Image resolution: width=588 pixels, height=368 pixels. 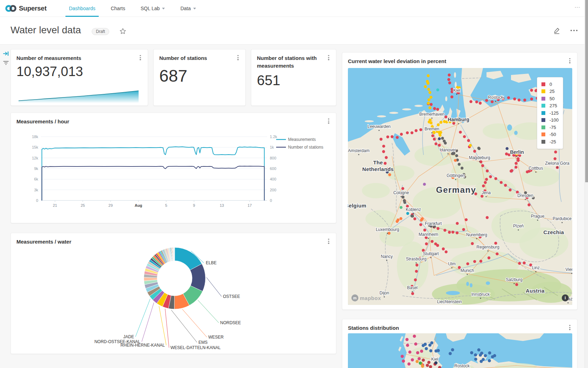 I want to click on svg-text: 800, so click(x=273, y=158).